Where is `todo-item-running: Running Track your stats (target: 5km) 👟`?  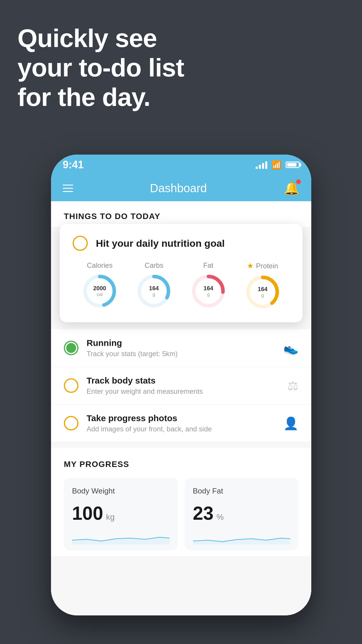 todo-item-running: Running Track your stats (target: 5km) 👟 is located at coordinates (181, 348).